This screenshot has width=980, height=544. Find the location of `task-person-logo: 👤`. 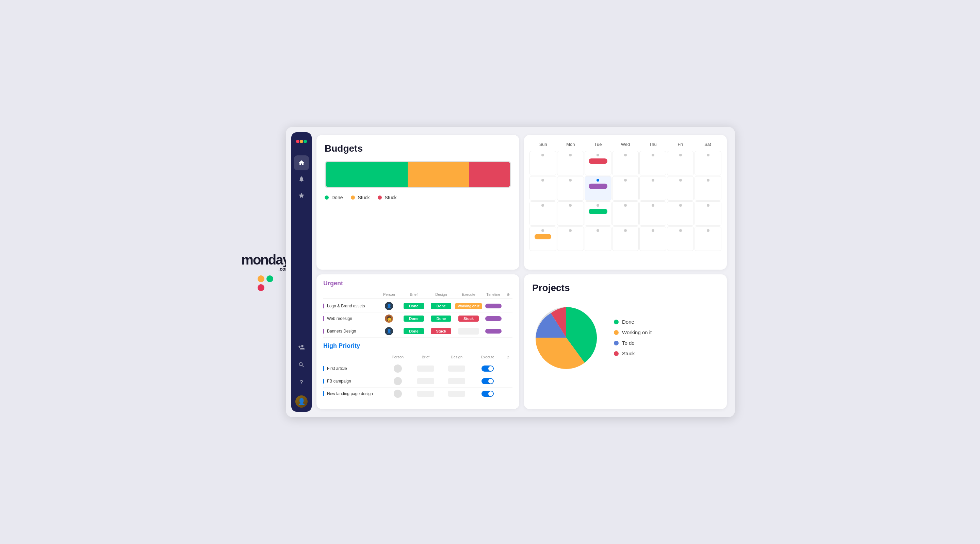

task-person-logo: 👤 is located at coordinates (389, 306).